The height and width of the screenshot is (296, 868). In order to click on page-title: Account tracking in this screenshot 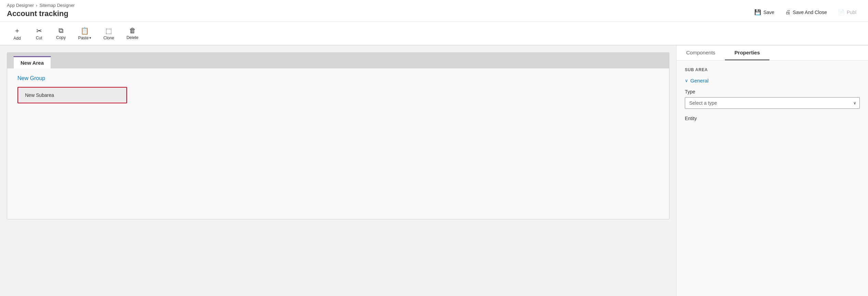, I will do `click(41, 14)`.